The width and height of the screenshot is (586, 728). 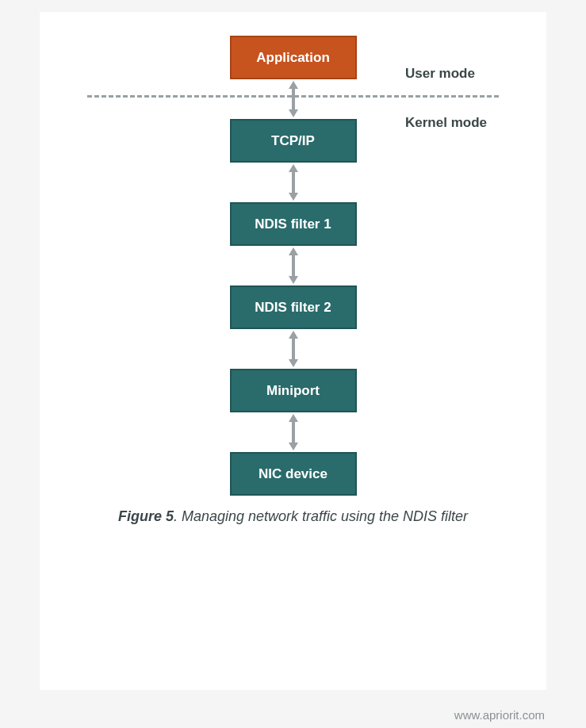 I want to click on box-miniport: Miniport, so click(x=293, y=390).